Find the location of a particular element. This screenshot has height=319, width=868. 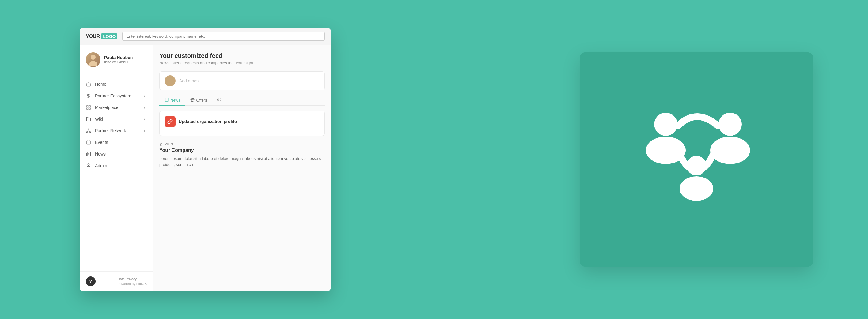

post-avatar is located at coordinates (170, 81).